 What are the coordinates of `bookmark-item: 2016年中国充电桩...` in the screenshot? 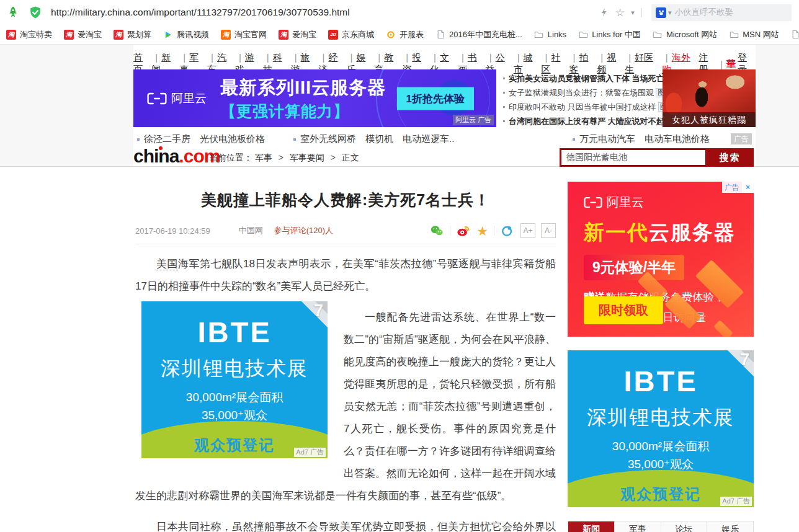 It's located at (479, 35).